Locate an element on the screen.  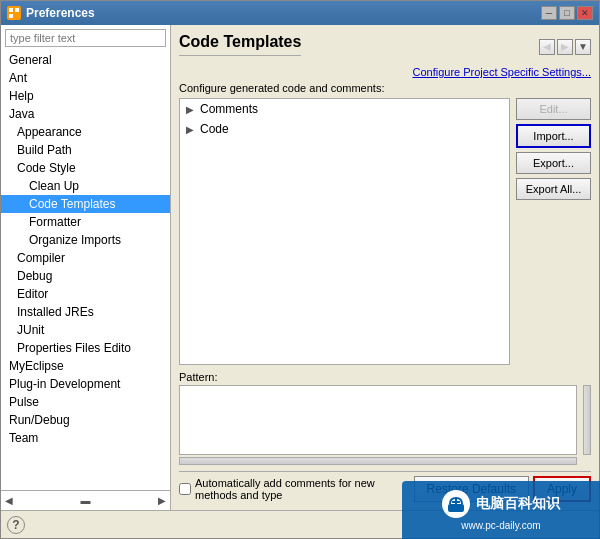
sidebar-item-myeclipse: MyEclipse is located at coordinates (86, 366).